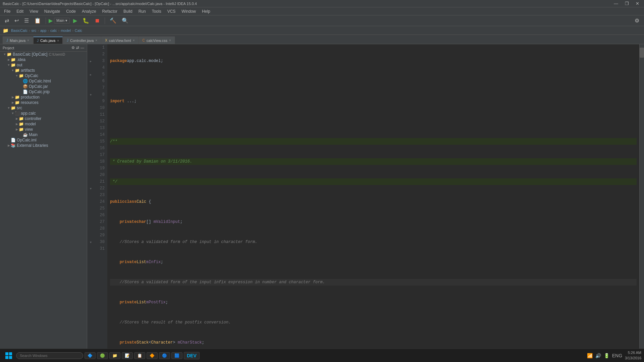  I want to click on breadcrumb-calcjava: Calc, so click(78, 31).